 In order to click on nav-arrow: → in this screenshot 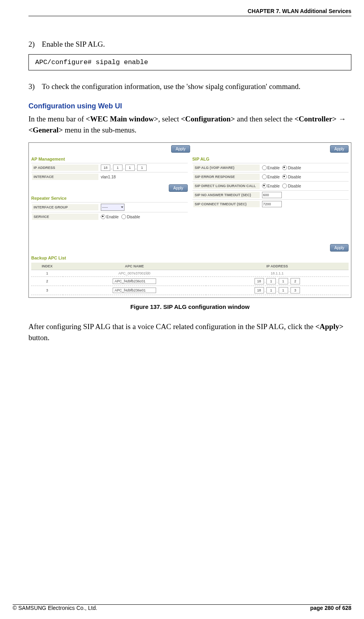, I will do `click(341, 119)`.